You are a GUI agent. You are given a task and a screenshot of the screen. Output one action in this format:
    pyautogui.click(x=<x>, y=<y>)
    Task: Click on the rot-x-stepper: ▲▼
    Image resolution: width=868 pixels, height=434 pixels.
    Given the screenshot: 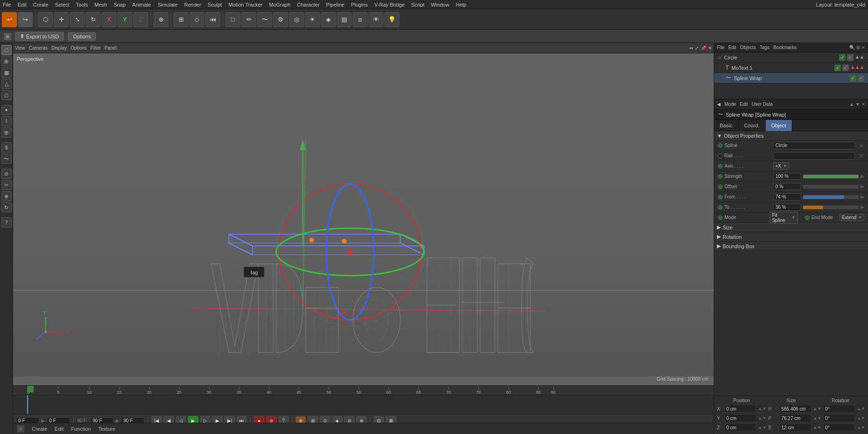 What is the action you would take?
    pyautogui.click(x=861, y=409)
    